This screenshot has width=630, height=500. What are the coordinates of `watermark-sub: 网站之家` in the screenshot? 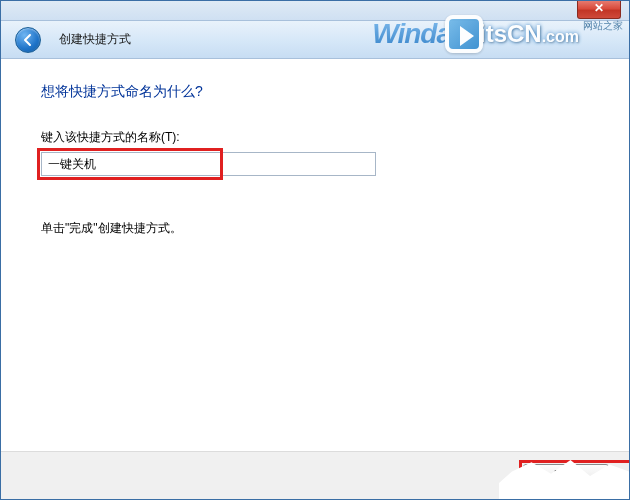 It's located at (603, 26).